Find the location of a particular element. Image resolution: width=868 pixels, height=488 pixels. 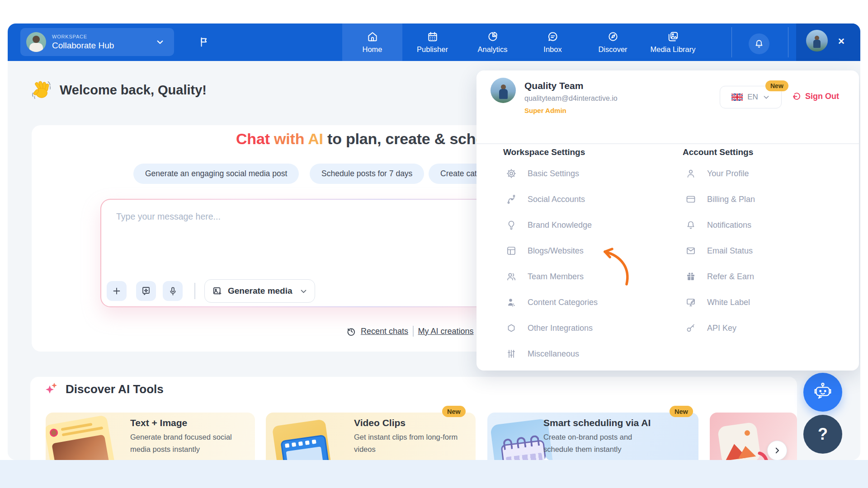

chat-bubble-icon is located at coordinates (553, 37).